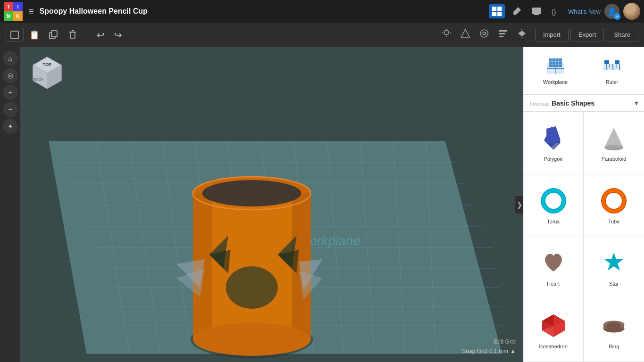 This screenshot has width=644, height=362. Describe the element at coordinates (562, 103) in the screenshot. I see `library-header-left: Tinkercad Basic Shapes` at that location.